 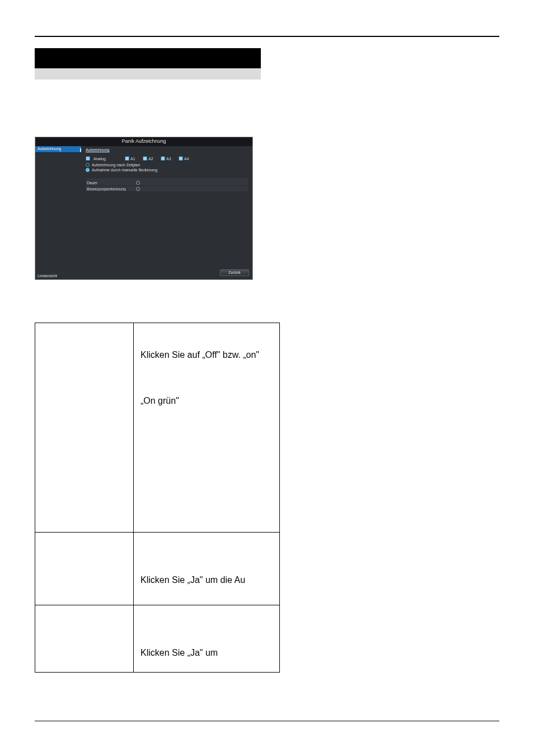 What do you see at coordinates (158, 639) in the screenshot?
I see `table-row: Klicken Sie „Ja" um` at bounding box center [158, 639].